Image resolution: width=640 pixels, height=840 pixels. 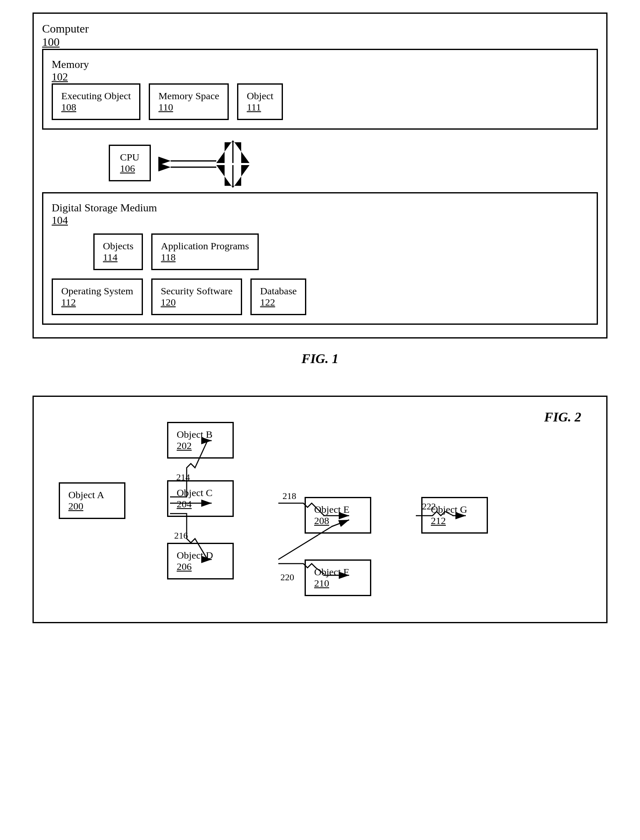 What do you see at coordinates (197, 297) in the screenshot?
I see `security-software-box: Security Software 120` at bounding box center [197, 297].